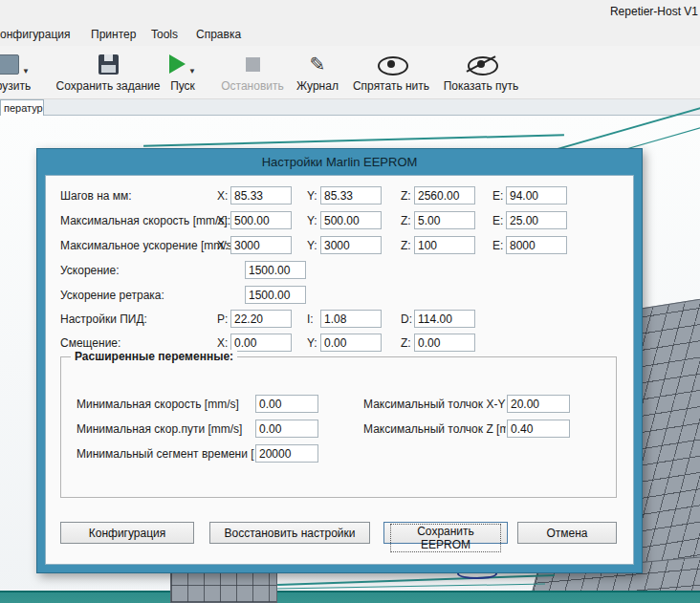  I want to click on max-speed-x-label: X:, so click(222, 221).